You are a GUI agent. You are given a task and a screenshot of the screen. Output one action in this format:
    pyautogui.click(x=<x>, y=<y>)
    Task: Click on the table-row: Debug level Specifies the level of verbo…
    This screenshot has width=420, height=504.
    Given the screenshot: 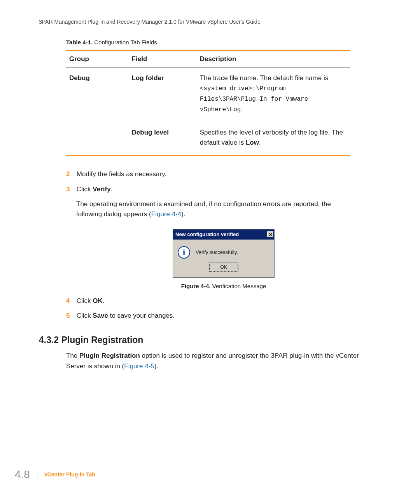 What is the action you would take?
    pyautogui.click(x=208, y=138)
    